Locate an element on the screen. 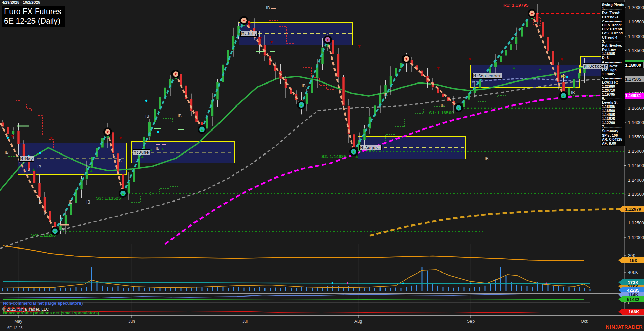  swing-pivots-line: Levels R: is located at coordinates (614, 82).